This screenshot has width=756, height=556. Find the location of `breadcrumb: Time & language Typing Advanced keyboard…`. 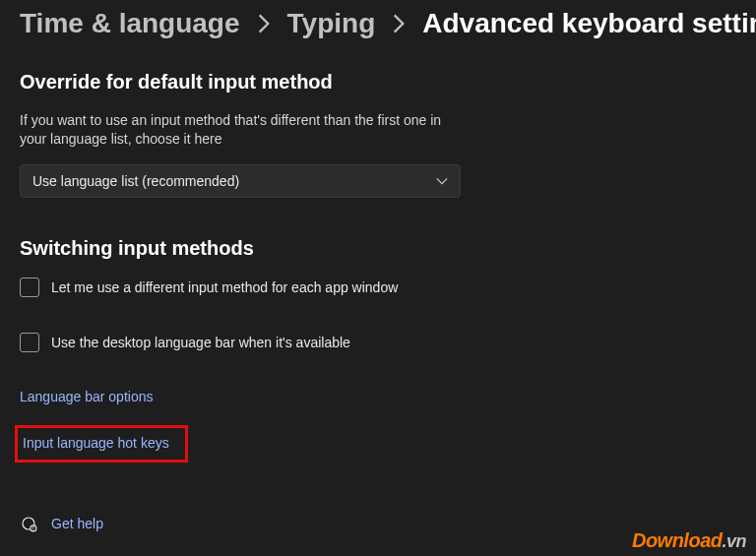

breadcrumb: Time & language Typing Advanced keyboard… is located at coordinates (378, 24).